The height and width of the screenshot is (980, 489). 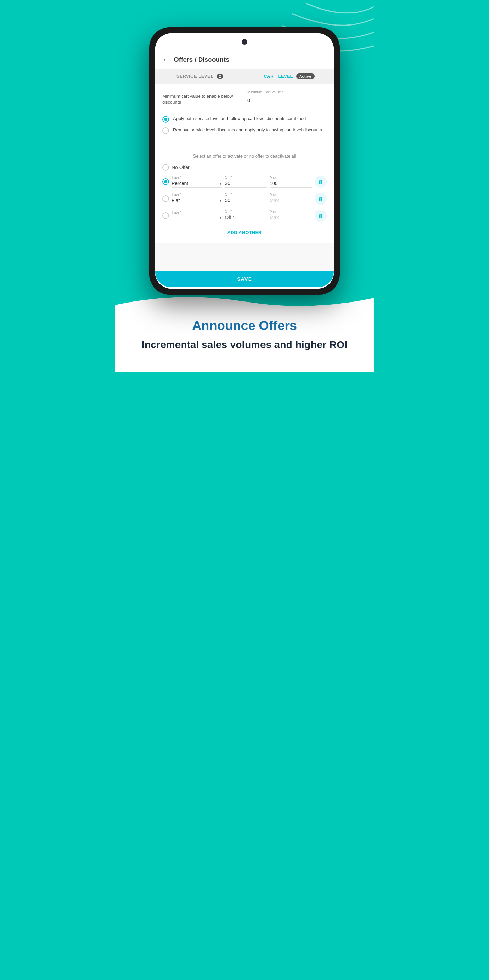 I want to click on announce-title: Announce Offers, so click(x=244, y=326).